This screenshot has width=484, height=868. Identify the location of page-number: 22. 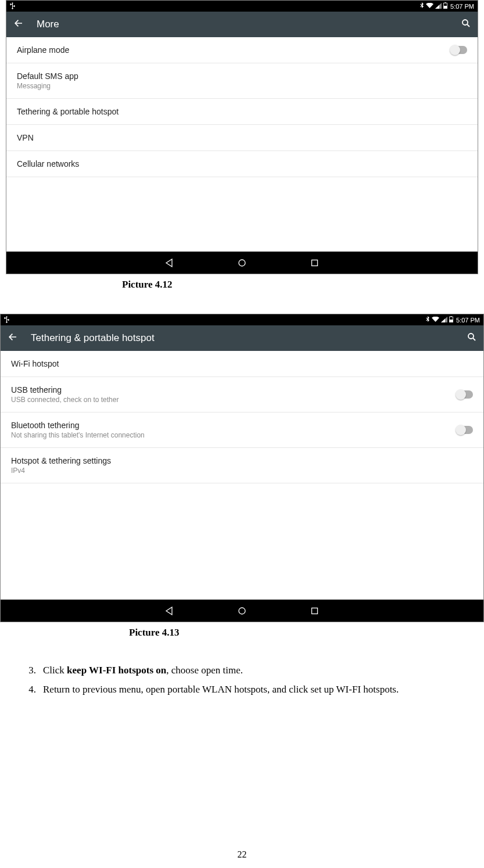
(242, 855).